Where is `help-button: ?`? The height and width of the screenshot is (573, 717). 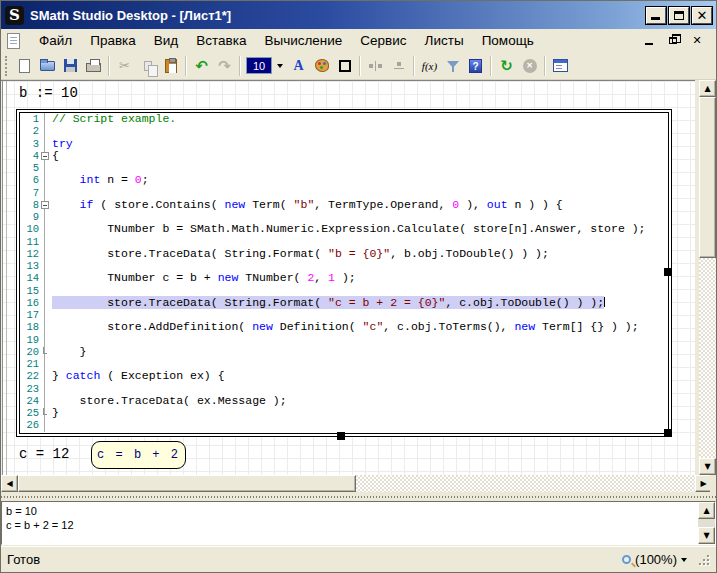
help-button: ? is located at coordinates (476, 66).